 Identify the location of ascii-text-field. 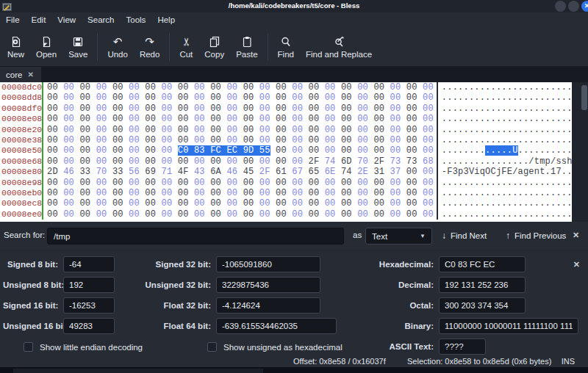
(462, 347).